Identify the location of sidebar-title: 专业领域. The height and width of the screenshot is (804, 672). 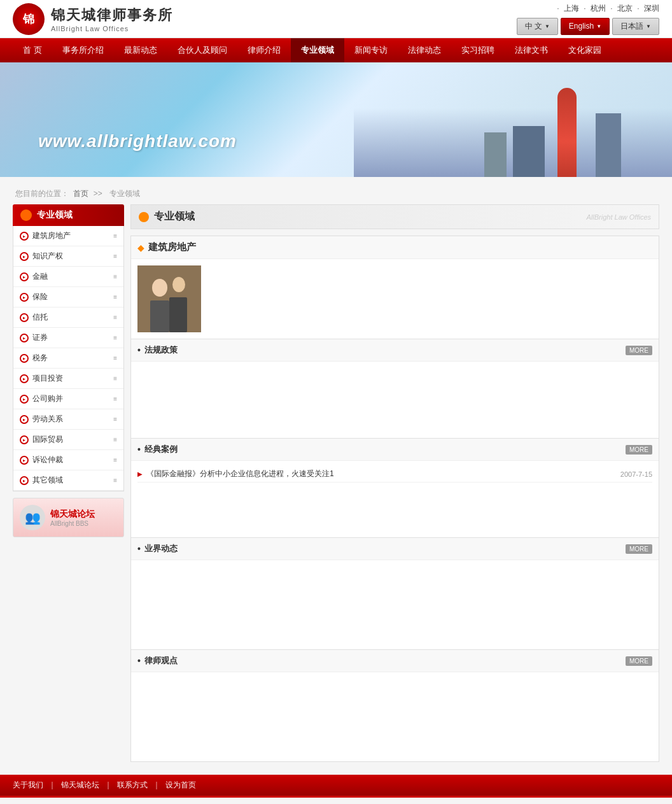
(69, 215).